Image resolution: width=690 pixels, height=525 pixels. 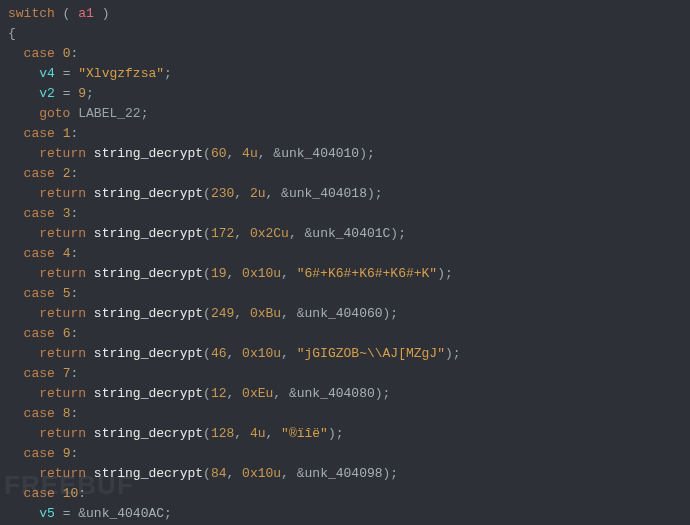 I want to click on symbol-ref: unk_4040AC, so click(x=125, y=514).